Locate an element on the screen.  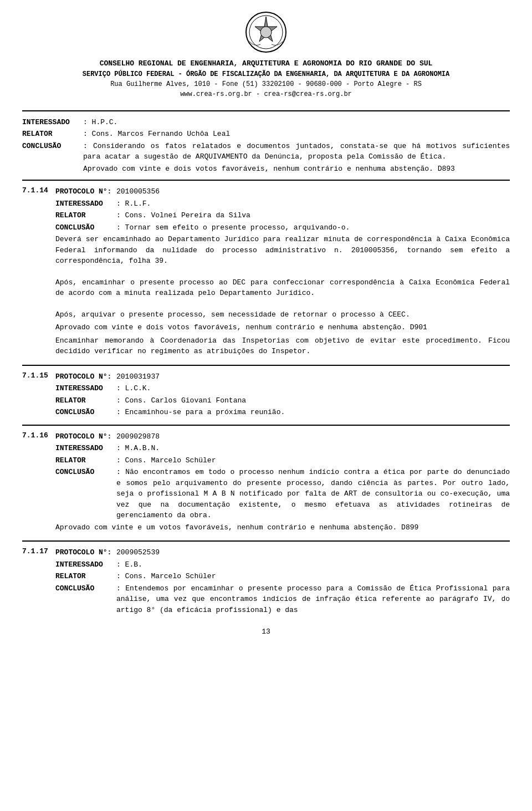
s7114-extra-1: Após, encaminhar o presente processo ao … is located at coordinates (283, 288).